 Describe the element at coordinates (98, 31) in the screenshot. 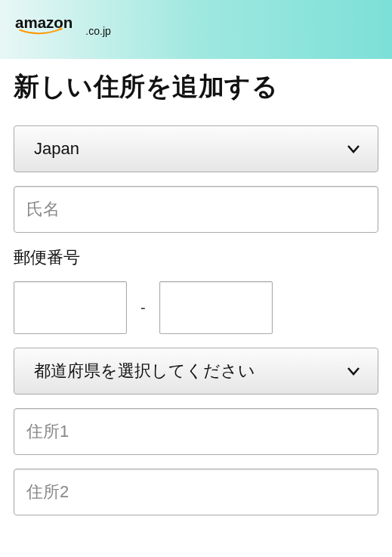

I see `logo-suffix: .co.jp` at that location.